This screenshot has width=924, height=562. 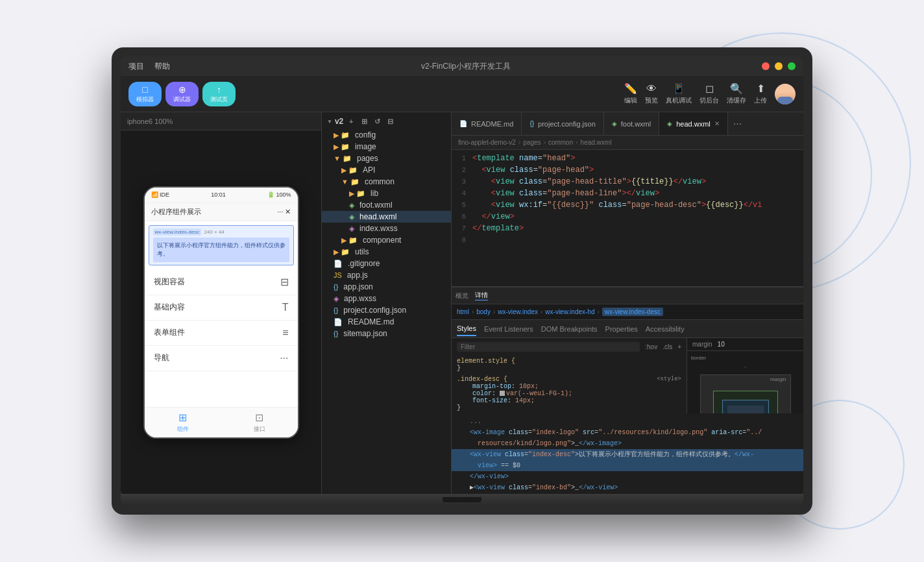 I want to click on file-tree-item-app-wxss: ◈ app.wxss, so click(x=387, y=299).